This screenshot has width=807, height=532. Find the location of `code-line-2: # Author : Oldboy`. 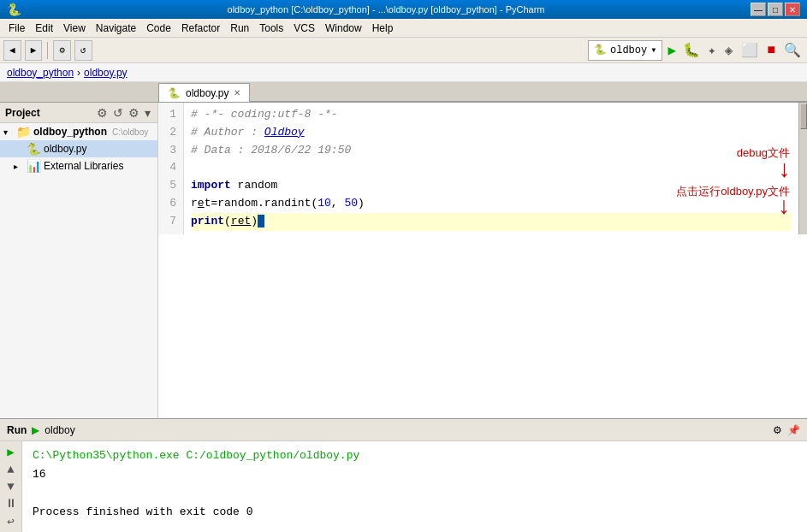

code-line-2: # Author : Oldboy is located at coordinates (491, 133).